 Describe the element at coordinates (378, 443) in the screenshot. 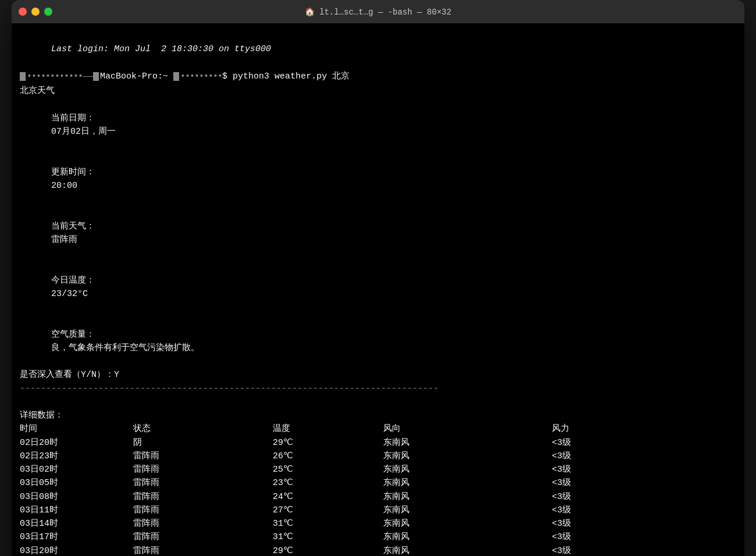

I see `table-row: 02日20时阴29℃东南风<3级` at that location.